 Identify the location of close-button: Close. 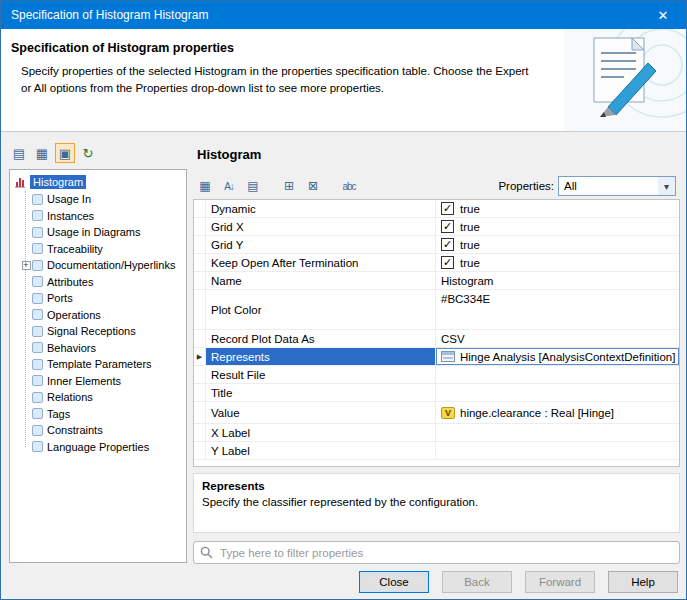
(394, 582).